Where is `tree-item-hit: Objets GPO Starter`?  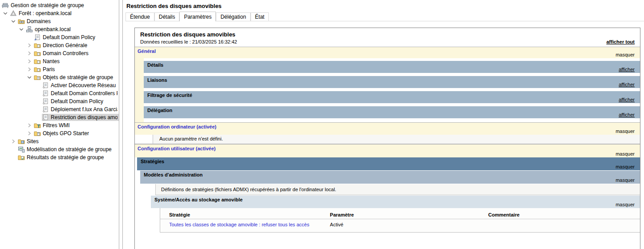
tree-item-hit: Objets GPO Starter is located at coordinates (62, 133).